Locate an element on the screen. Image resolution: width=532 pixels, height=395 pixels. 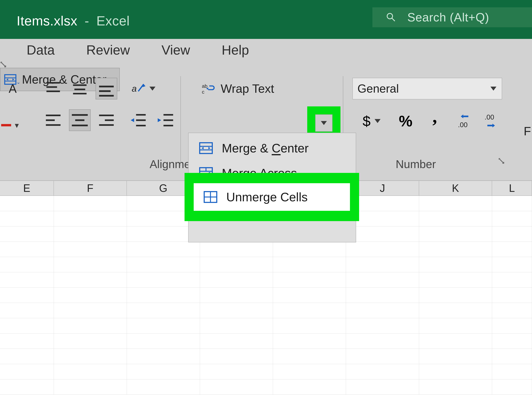
group-divider is located at coordinates (181, 121).